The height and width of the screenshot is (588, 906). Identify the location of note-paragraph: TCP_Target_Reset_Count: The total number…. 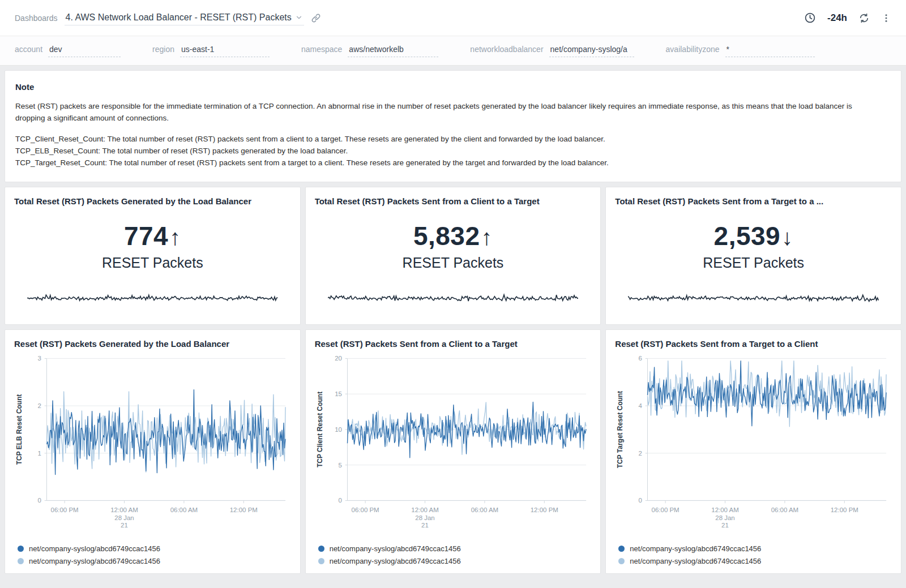
(448, 163).